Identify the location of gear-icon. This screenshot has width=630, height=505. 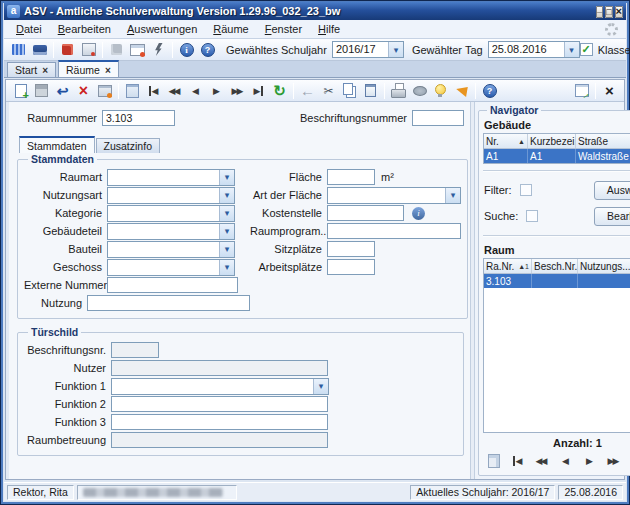
(612, 30).